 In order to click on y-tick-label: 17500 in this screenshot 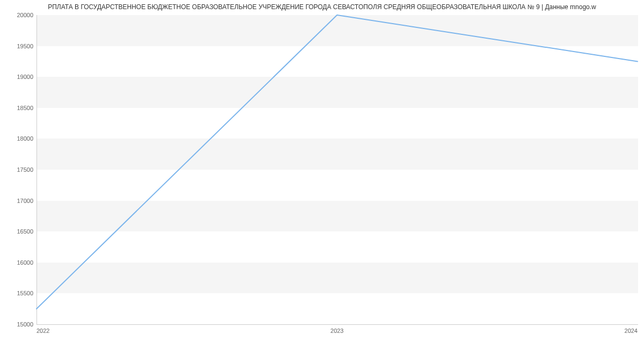, I will do `click(17, 170)`.